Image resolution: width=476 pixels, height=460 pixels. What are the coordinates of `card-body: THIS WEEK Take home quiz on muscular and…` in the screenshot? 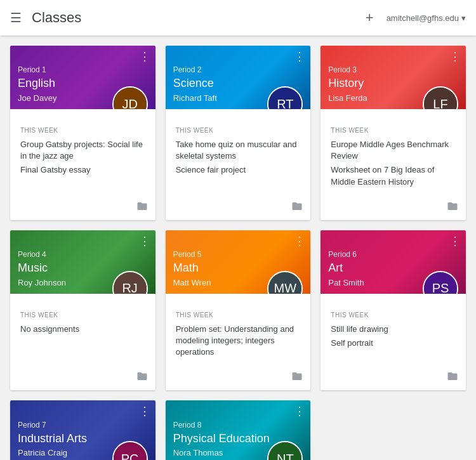 It's located at (239, 152).